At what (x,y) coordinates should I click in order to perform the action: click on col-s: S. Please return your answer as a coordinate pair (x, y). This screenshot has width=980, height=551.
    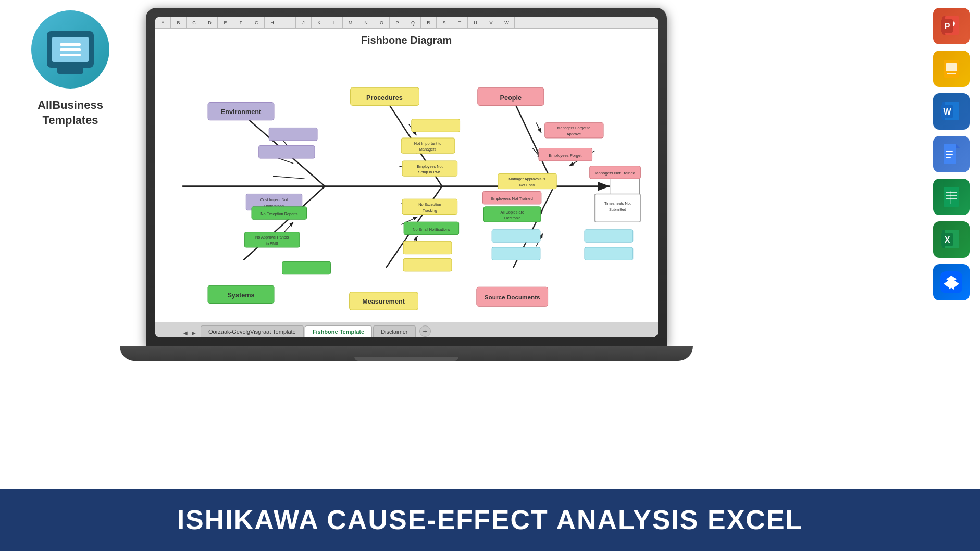
    Looking at the image, I should click on (444, 23).